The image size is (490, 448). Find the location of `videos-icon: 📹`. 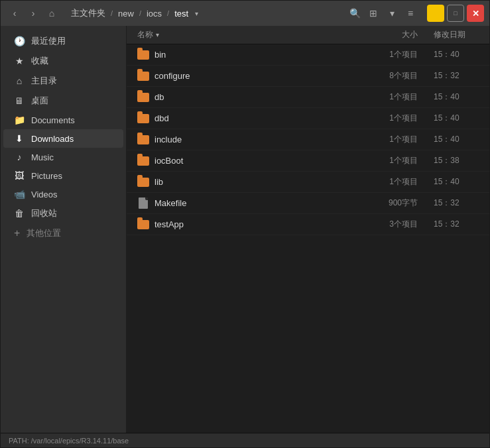

videos-icon: 📹 is located at coordinates (19, 194).